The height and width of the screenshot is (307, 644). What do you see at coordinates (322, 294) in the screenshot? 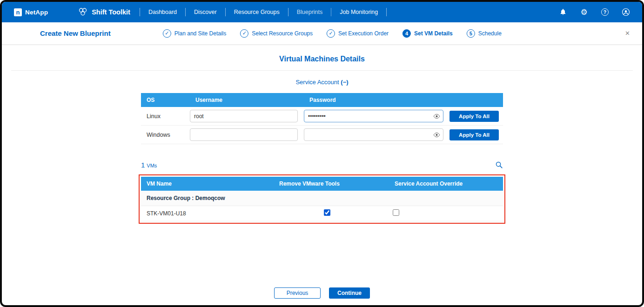
I see `wizard-footer: Previous Continue` at bounding box center [322, 294].